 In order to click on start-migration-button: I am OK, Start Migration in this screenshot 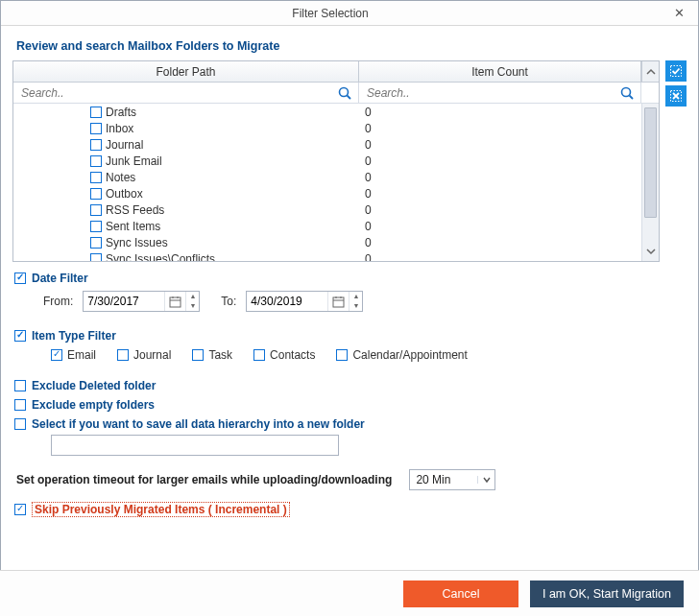, I will do `click(607, 594)`.